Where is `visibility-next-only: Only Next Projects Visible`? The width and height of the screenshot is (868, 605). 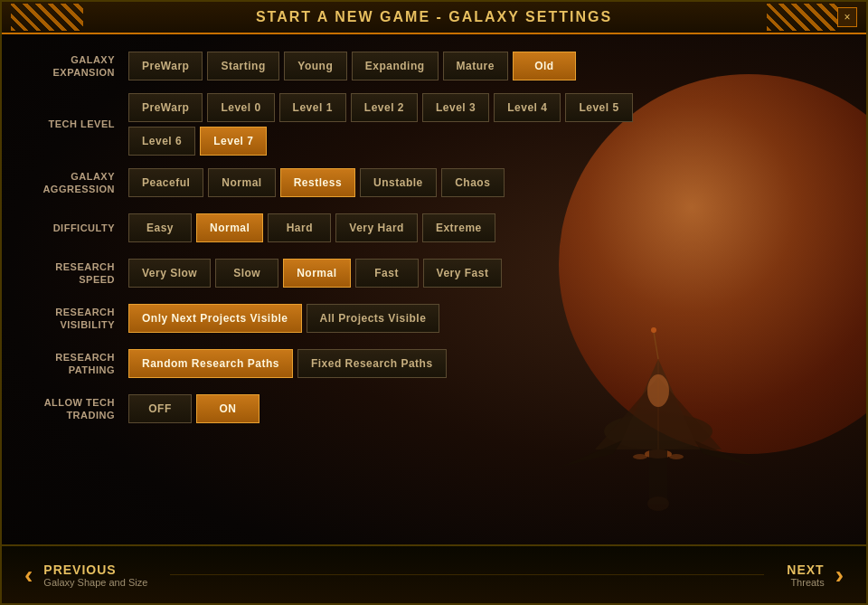 visibility-next-only: Only Next Projects Visible is located at coordinates (215, 318).